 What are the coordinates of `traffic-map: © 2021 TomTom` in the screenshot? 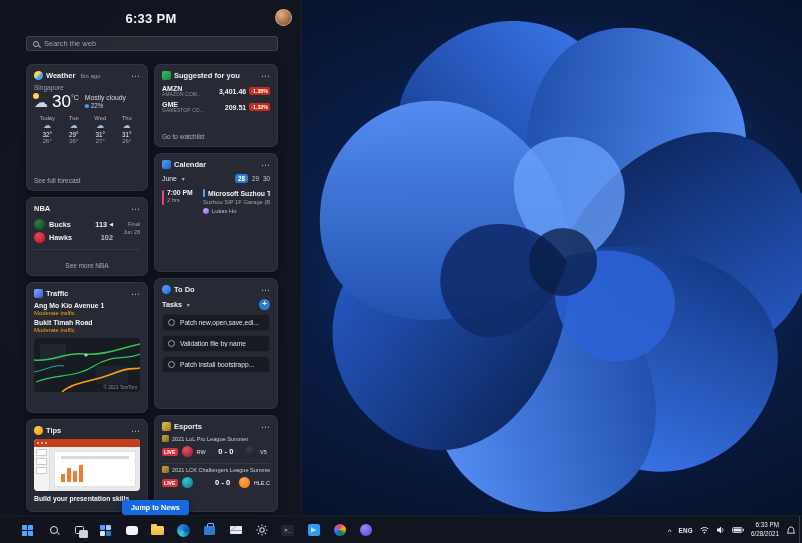 It's located at (87, 365).